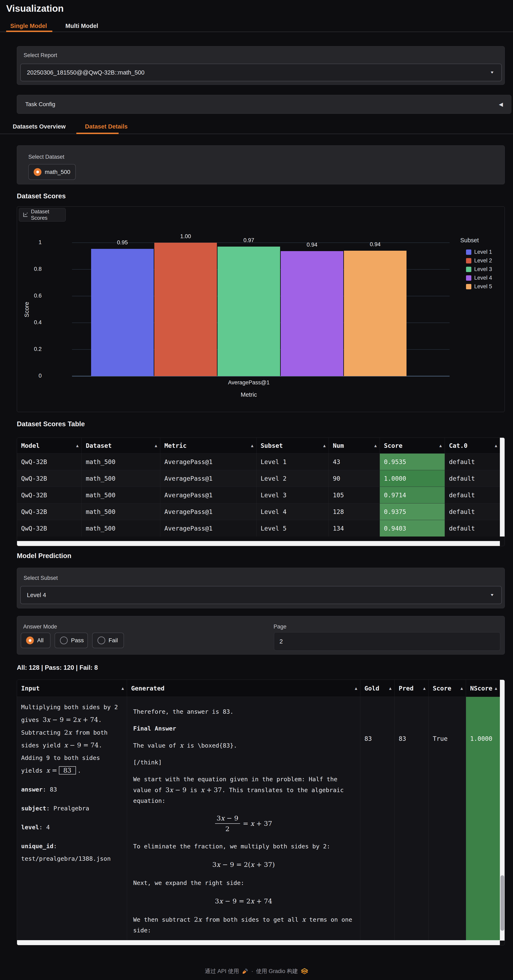  Describe the element at coordinates (46, 215) in the screenshot. I see `chart-panel-tab-label: Dataset Scores` at that location.